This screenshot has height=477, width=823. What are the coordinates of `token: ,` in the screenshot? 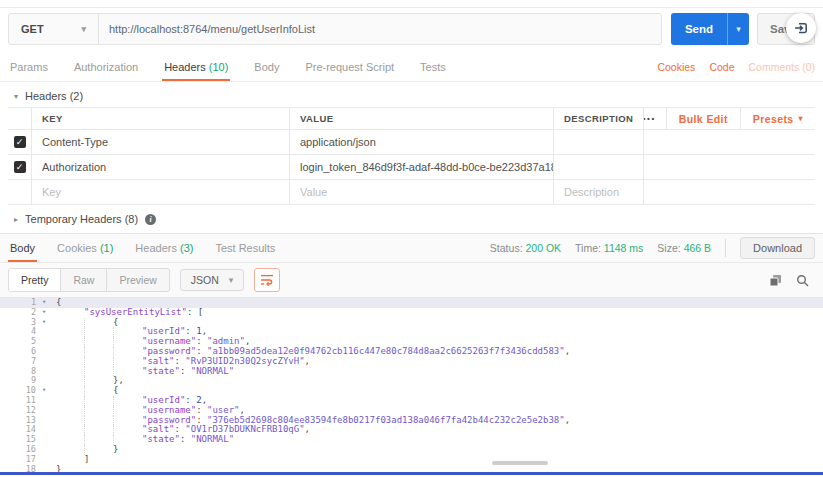 It's located at (568, 421).